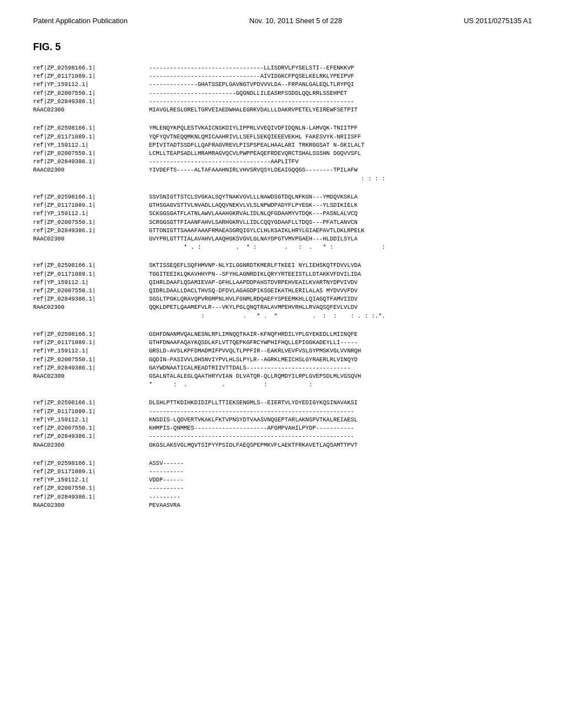  What do you see at coordinates (91, 505) in the screenshot?
I see `seq-label-6-5: RAAC02300` at bounding box center [91, 505].